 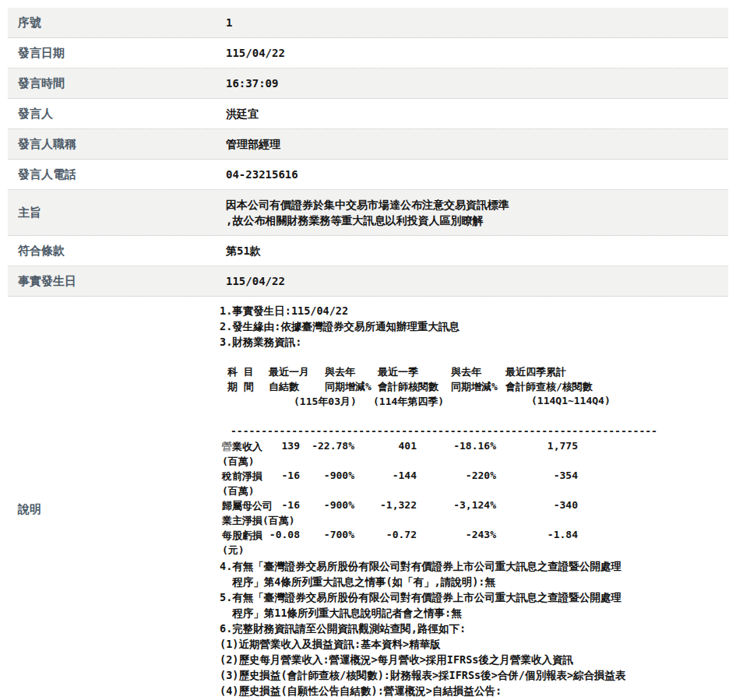 What do you see at coordinates (470, 522) in the screenshot?
I see `fin-unit-row: 業主淨損(百萬)` at bounding box center [470, 522].